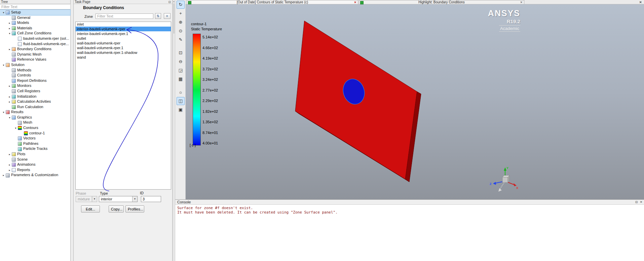 The height and width of the screenshot is (261, 644). Describe the element at coordinates (181, 79) in the screenshot. I see `snap-grid-icon: ▦` at that location.